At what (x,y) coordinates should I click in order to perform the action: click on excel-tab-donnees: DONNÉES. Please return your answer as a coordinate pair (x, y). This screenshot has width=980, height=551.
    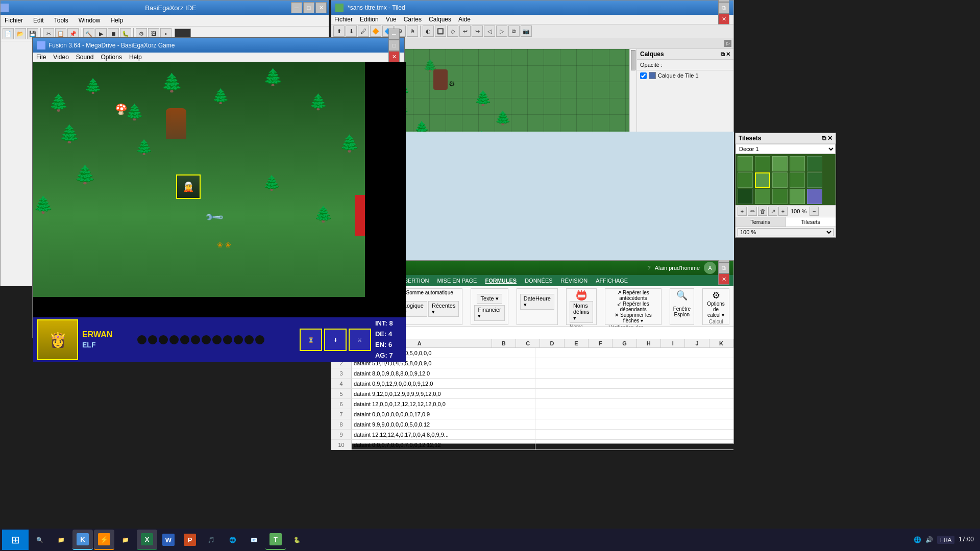
    Looking at the image, I should click on (538, 281).